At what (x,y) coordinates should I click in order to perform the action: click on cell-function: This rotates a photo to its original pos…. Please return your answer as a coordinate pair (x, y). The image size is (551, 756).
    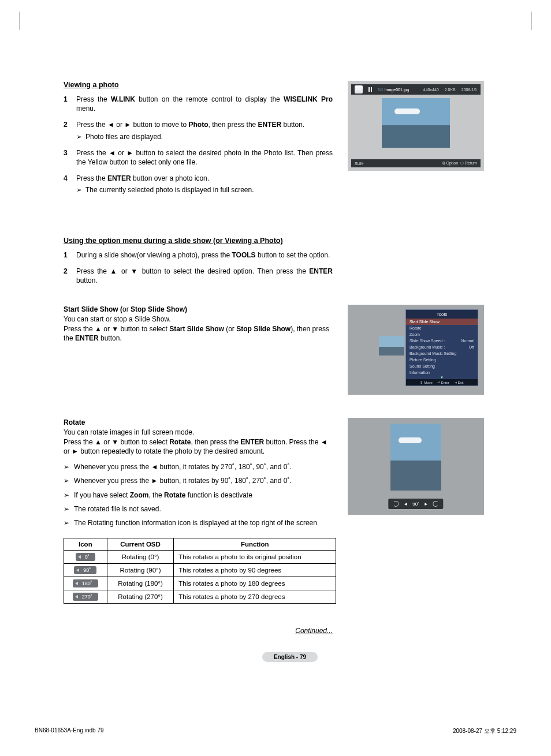
    Looking at the image, I should click on (255, 557).